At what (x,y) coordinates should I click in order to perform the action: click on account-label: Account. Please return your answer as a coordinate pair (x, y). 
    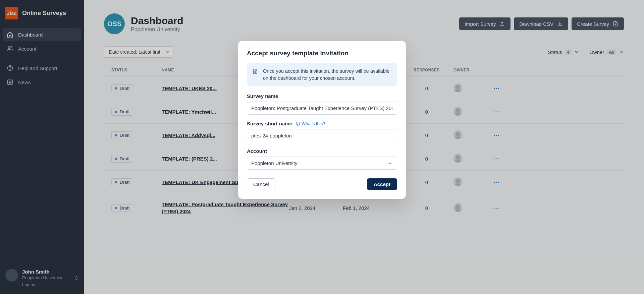
    Looking at the image, I should click on (322, 151).